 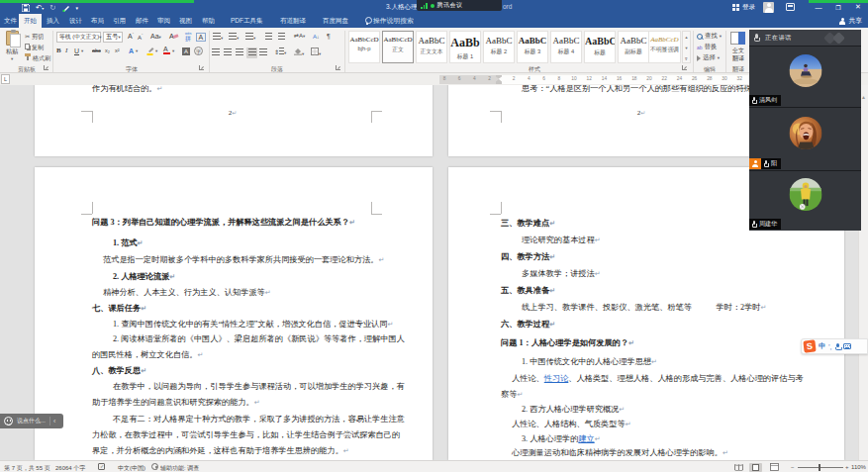 What do you see at coordinates (793, 467) in the screenshot?
I see `zoom-out-button: −` at bounding box center [793, 467].